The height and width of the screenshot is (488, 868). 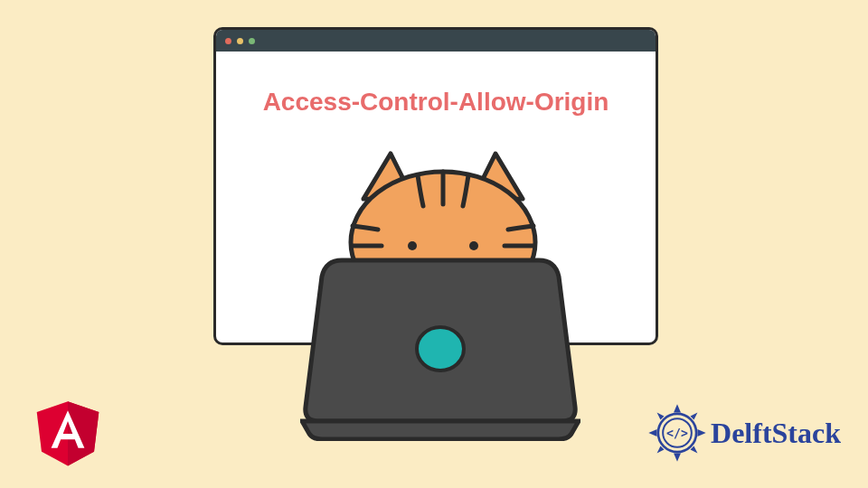 I want to click on laptop-illustration, so click(x=440, y=346).